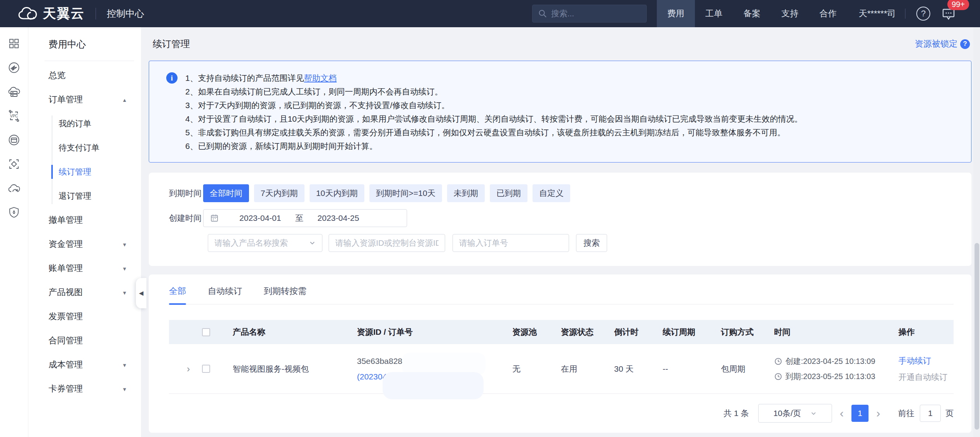  Describe the element at coordinates (66, 244) in the screenshot. I see `sidebar-group-funds-label: 资金管理` at that location.